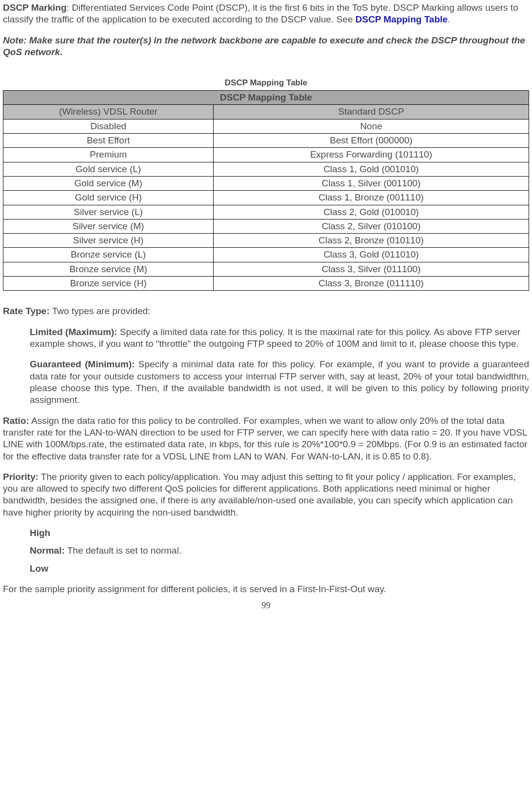  I want to click on table-row: Gold service (L)Class 1, Gold (001010), so click(266, 169).